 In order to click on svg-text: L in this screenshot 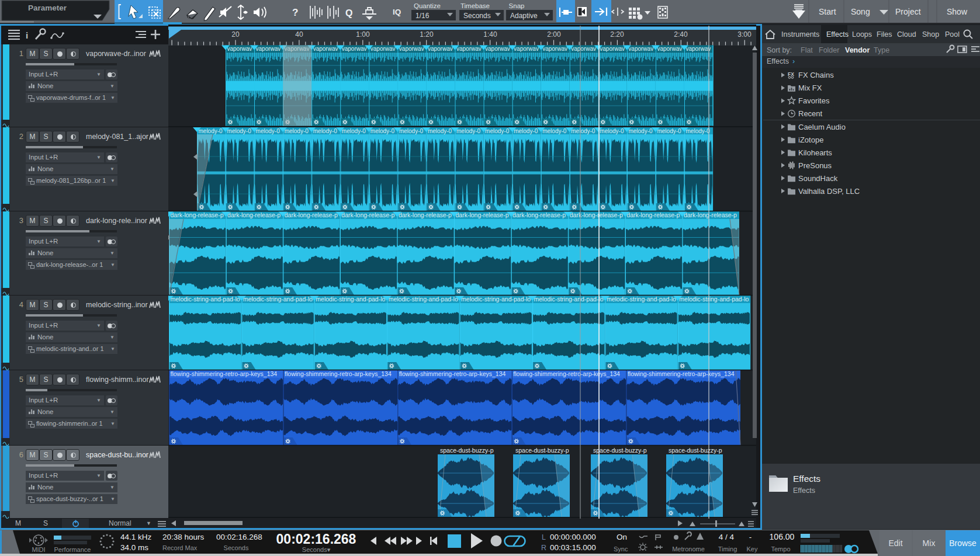, I will do `click(543, 537)`.